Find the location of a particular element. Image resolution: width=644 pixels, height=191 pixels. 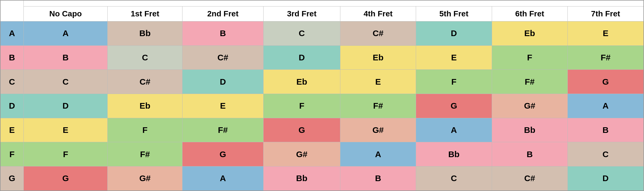

cell-g-2: A is located at coordinates (223, 178).